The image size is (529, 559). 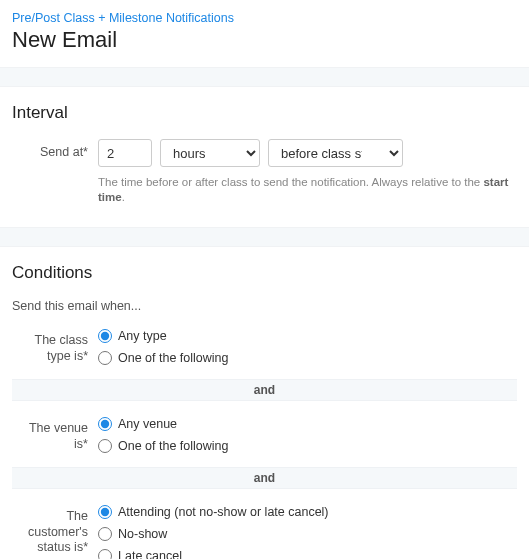 I want to click on status-option-label: Late cancel, so click(x=150, y=554).